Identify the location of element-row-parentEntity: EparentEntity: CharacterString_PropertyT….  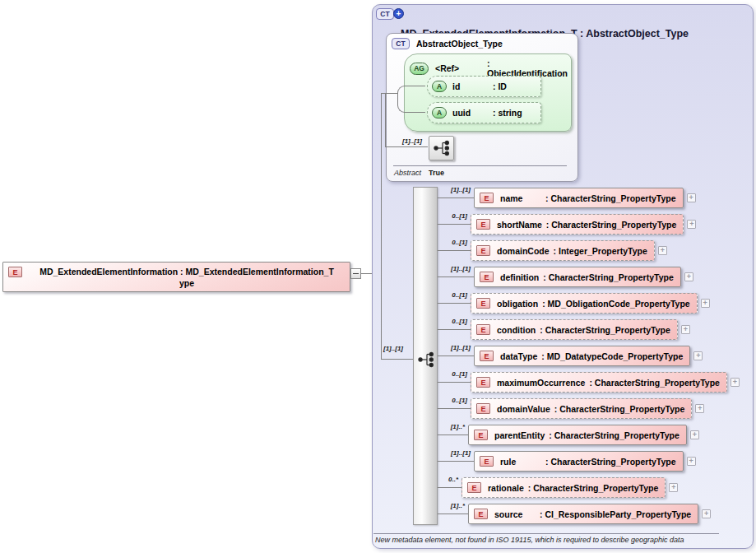
(584, 434).